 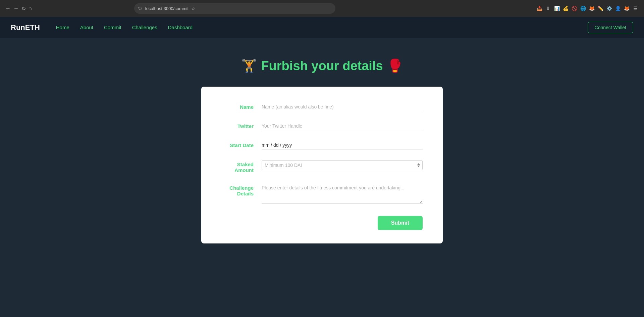 What do you see at coordinates (16, 8) in the screenshot?
I see `forward-button: →` at bounding box center [16, 8].